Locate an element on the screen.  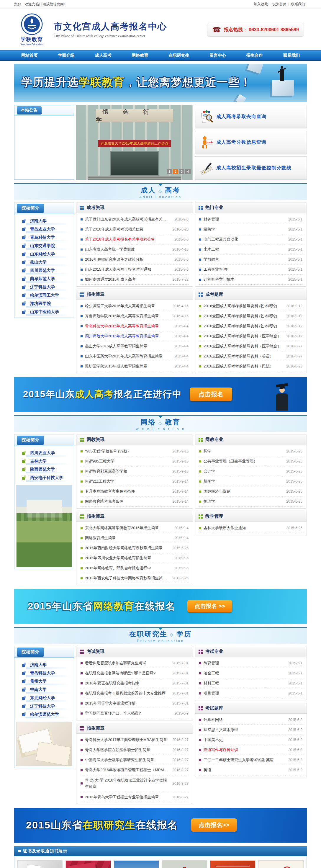
sidebar-college-link: 贵州大学 is located at coordinates (44, 681).